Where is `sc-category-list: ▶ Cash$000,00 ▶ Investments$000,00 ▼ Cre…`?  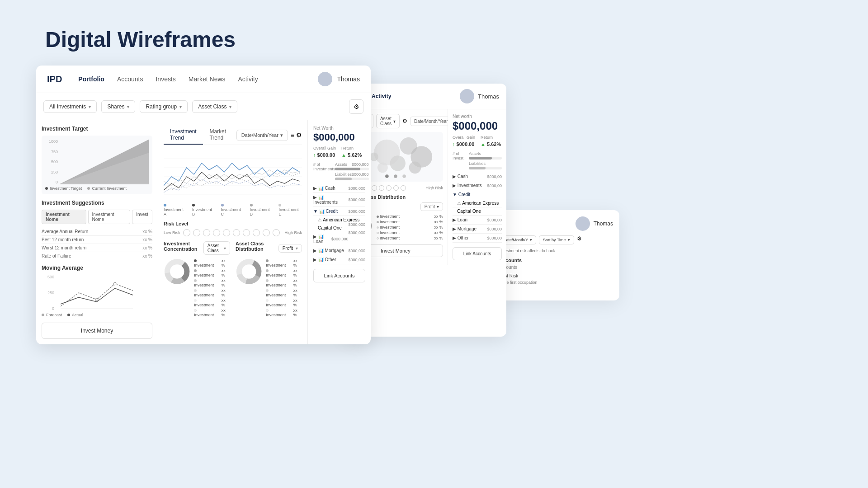
sc-category-list: ▶ Cash$000,00 ▶ Investments$000,00 ▼ Cre… is located at coordinates (477, 207).